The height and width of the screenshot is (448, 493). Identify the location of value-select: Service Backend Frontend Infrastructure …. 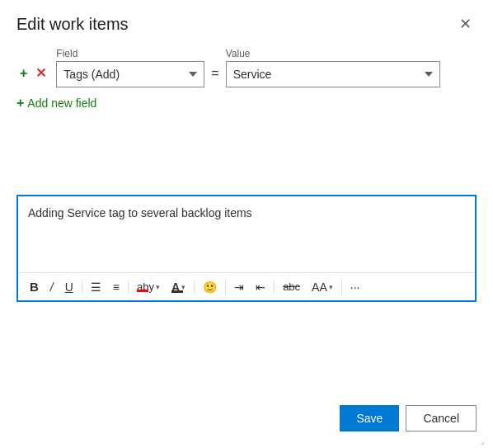
(333, 74).